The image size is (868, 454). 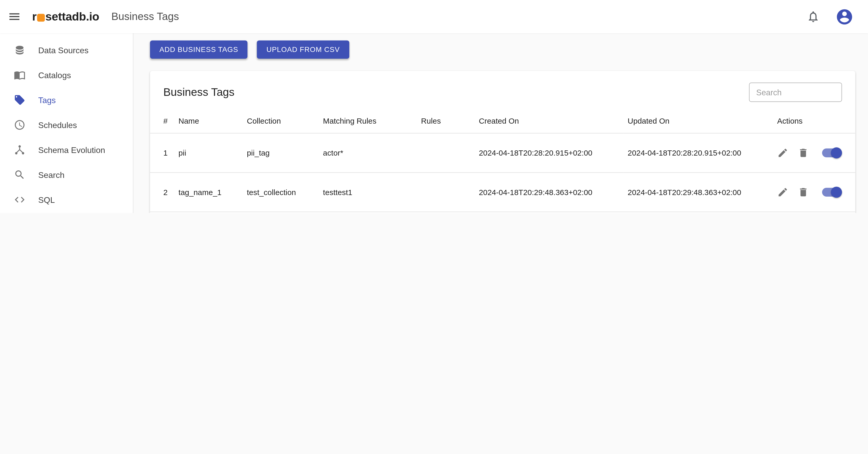 What do you see at coordinates (503, 212) in the screenshot?
I see `table-row: 3 tag_name_2 test_collection tesst 2024-…` at bounding box center [503, 212].